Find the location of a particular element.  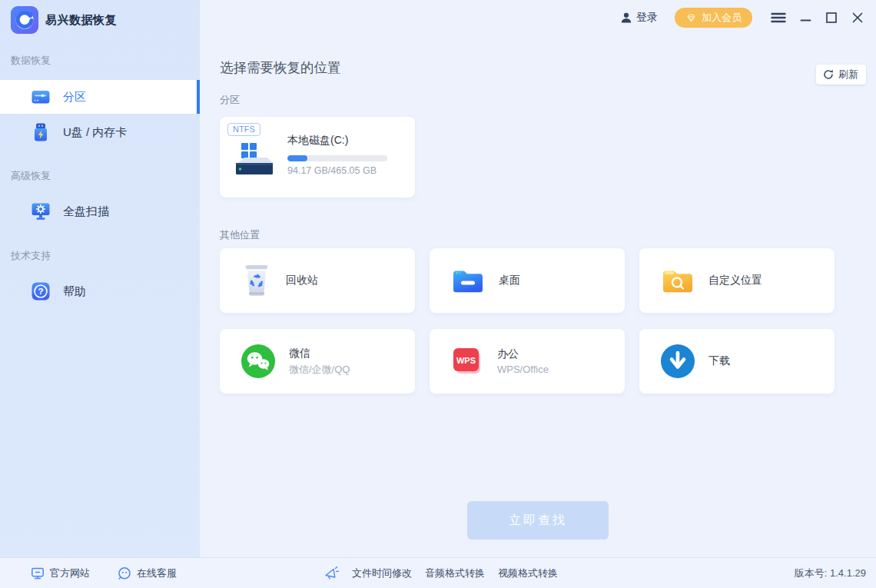

online-support-link: 在线客服 is located at coordinates (148, 573).